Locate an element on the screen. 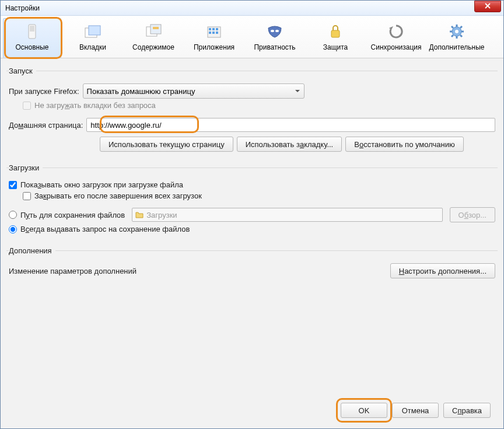 The height and width of the screenshot is (429, 504). dont-load-tabs-label: Не загружать вкладки без запроса is located at coordinates (95, 105).